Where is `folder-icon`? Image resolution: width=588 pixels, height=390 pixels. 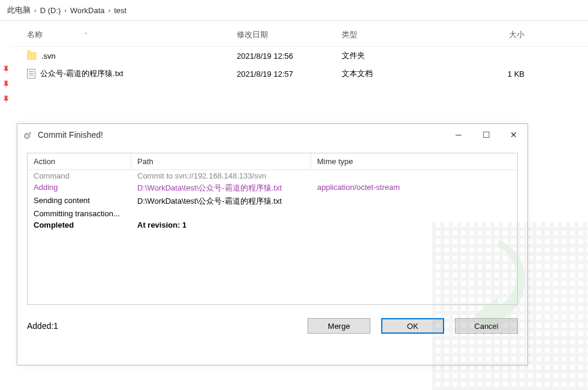
folder-icon is located at coordinates (32, 56).